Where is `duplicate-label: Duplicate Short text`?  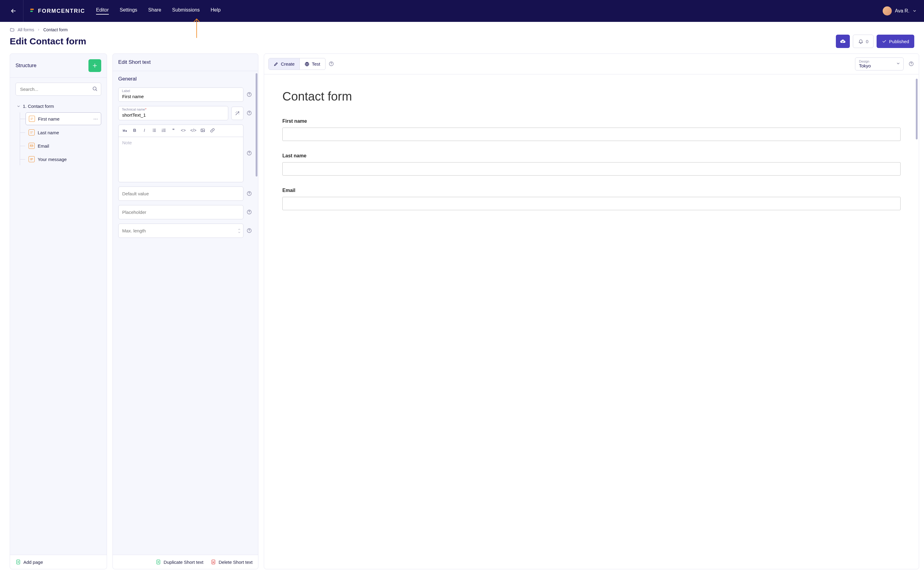 duplicate-label: Duplicate Short text is located at coordinates (183, 562).